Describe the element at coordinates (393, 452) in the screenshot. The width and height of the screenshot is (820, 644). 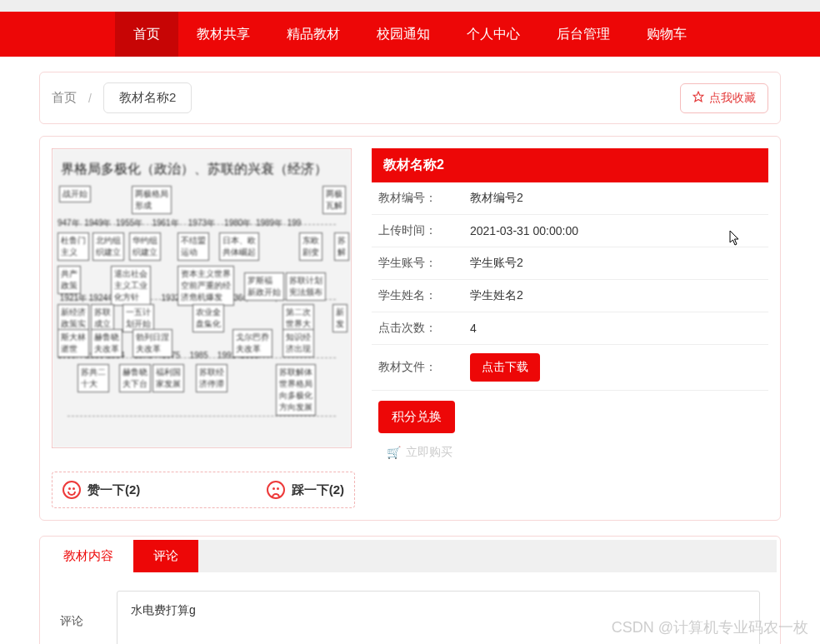
I see `cart-icon: 🛒` at that location.